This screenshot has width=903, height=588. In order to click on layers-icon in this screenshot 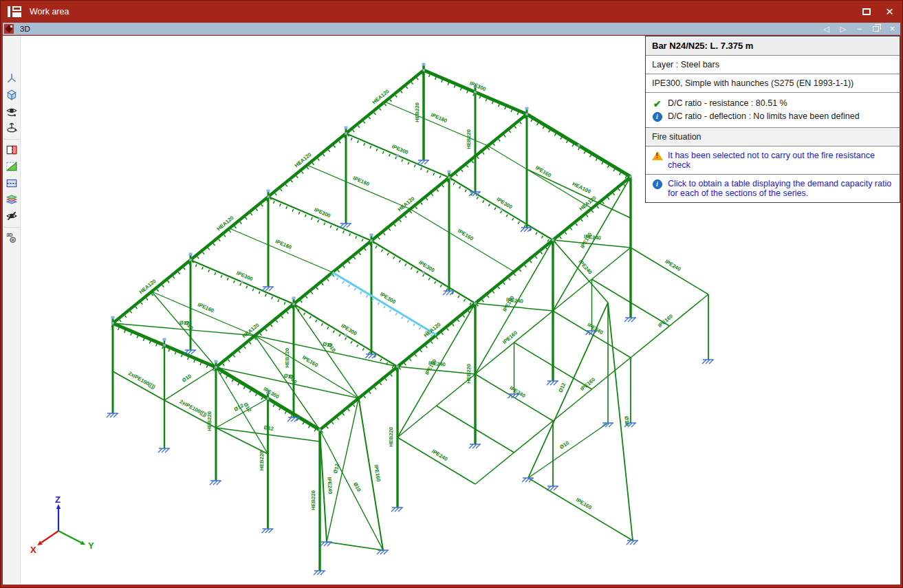, I will do `click(12, 199)`.